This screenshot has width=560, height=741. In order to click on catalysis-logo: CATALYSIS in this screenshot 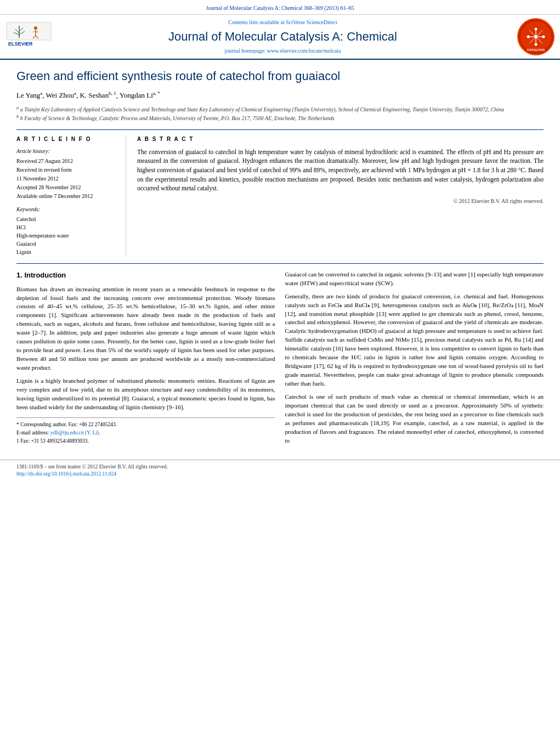, I will do `click(536, 37)`.